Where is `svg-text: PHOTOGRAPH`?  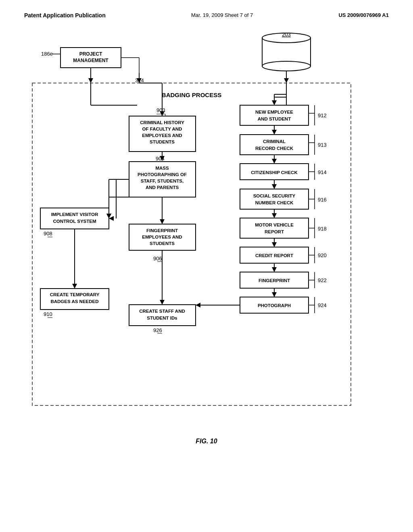 svg-text: PHOTOGRAPH is located at coordinates (274, 305).